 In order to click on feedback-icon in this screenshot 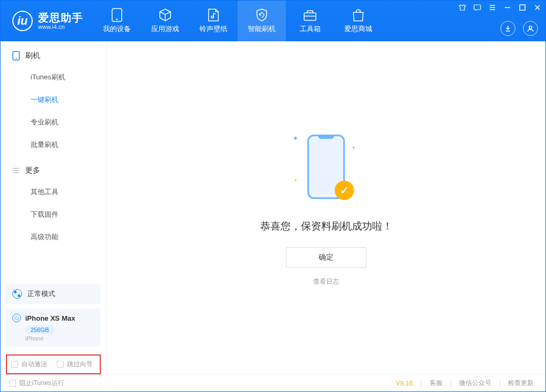, I will do `click(477, 8)`.